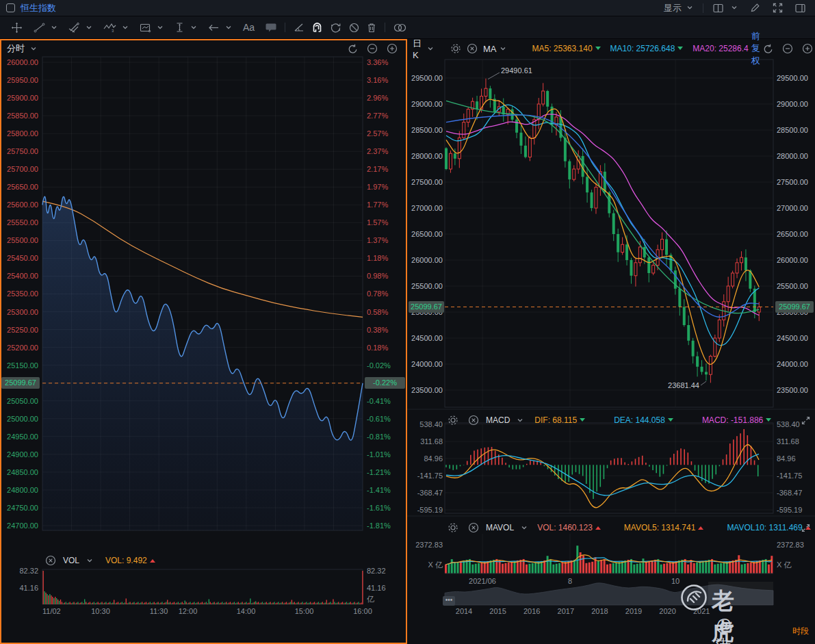 This screenshot has height=644, width=815. What do you see at coordinates (755, 49) in the screenshot?
I see `adjust-mode-button: 前复权` at bounding box center [755, 49].